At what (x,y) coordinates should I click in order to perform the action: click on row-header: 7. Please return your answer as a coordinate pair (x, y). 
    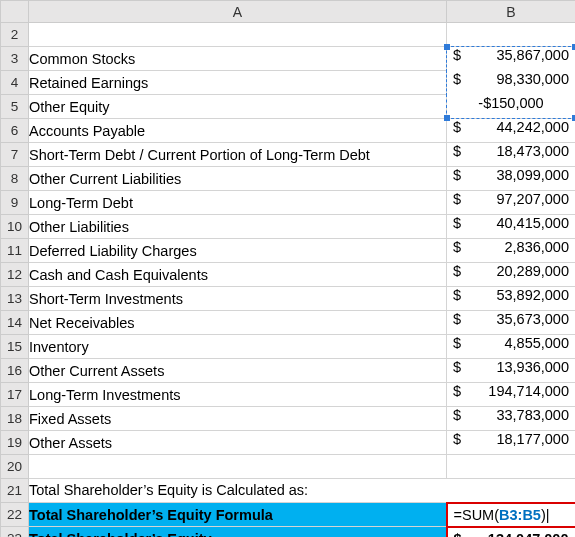
    Looking at the image, I should click on (15, 155).